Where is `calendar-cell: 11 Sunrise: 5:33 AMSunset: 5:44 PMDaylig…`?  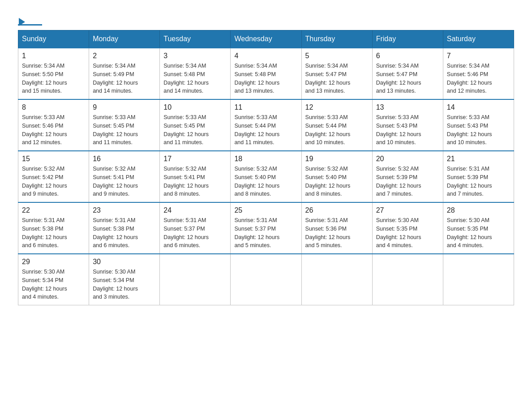 calendar-cell: 11 Sunrise: 5:33 AMSunset: 5:44 PMDaylig… is located at coordinates (266, 125).